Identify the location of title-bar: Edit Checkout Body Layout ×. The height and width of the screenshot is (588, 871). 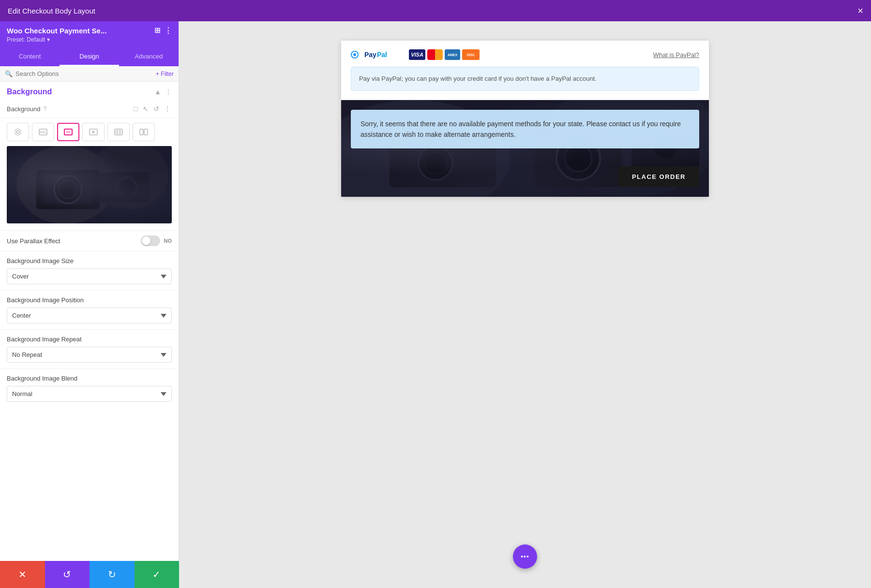
(436, 11).